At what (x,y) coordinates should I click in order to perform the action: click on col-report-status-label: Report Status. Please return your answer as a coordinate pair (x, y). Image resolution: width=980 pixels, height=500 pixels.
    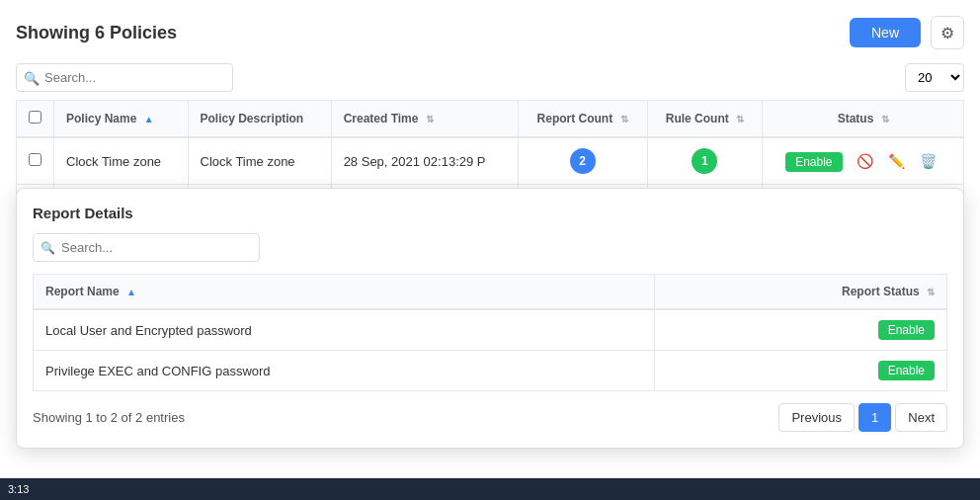
    Looking at the image, I should click on (881, 292).